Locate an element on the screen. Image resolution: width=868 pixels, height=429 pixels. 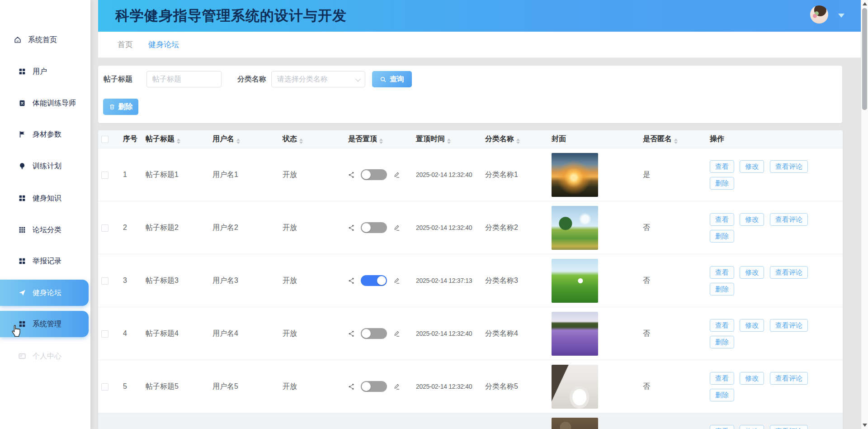
scrollbar-thumb is located at coordinates (864, 59).